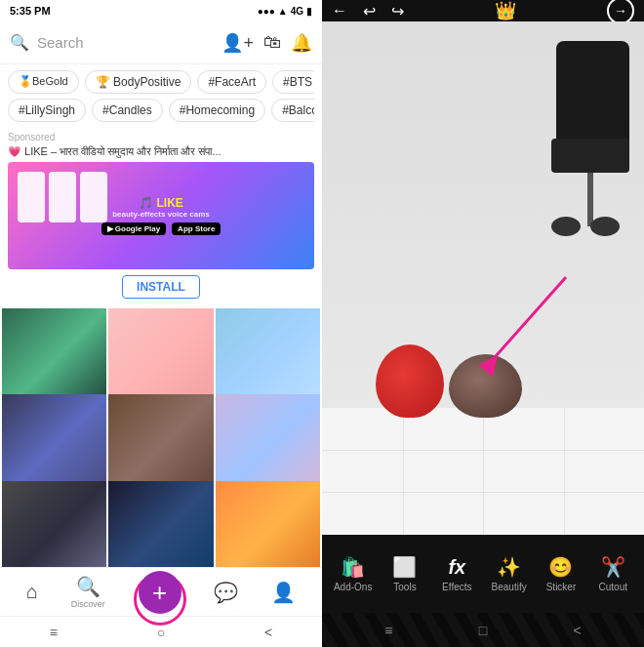  Describe the element at coordinates (566, 226) in the screenshot. I see `chair-wheel-left` at that location.